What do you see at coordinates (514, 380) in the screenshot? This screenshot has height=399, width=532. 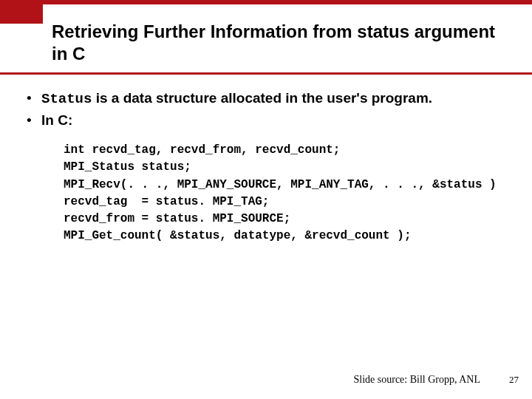 I see `page-number: 27` at bounding box center [514, 380].